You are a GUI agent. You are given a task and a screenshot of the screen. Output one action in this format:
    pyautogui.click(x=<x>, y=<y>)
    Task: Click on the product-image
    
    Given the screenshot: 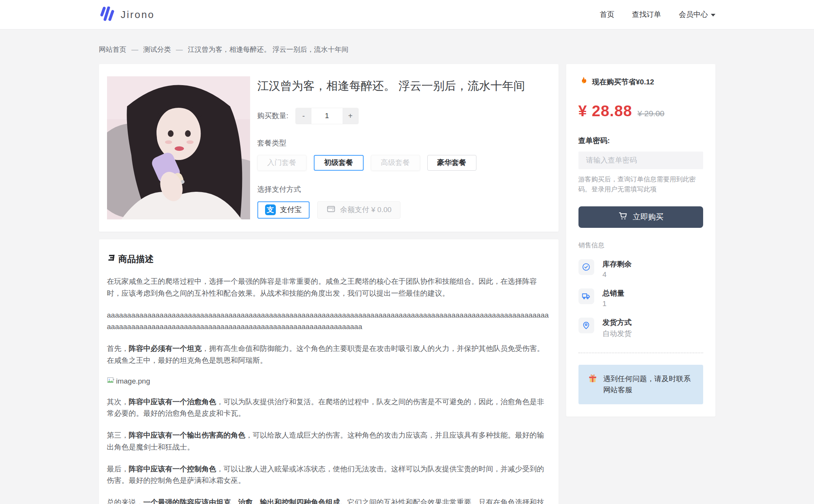 What is the action you would take?
    pyautogui.click(x=179, y=148)
    